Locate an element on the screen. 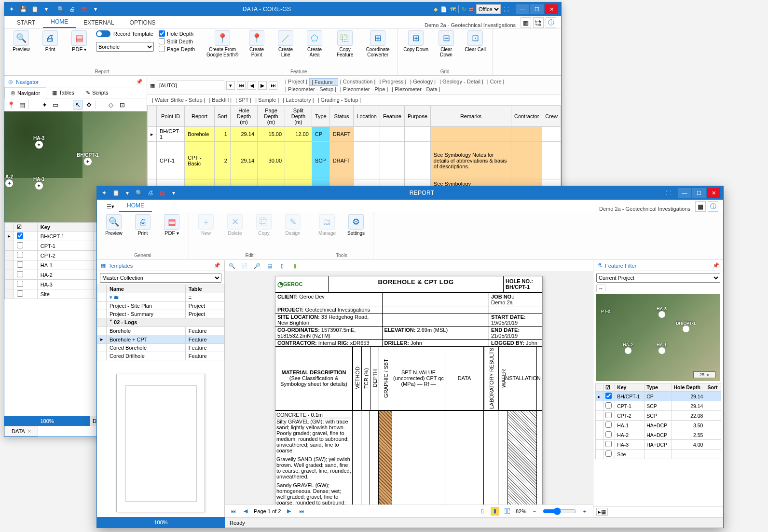  single-page-icon: ▯ is located at coordinates (282, 266).